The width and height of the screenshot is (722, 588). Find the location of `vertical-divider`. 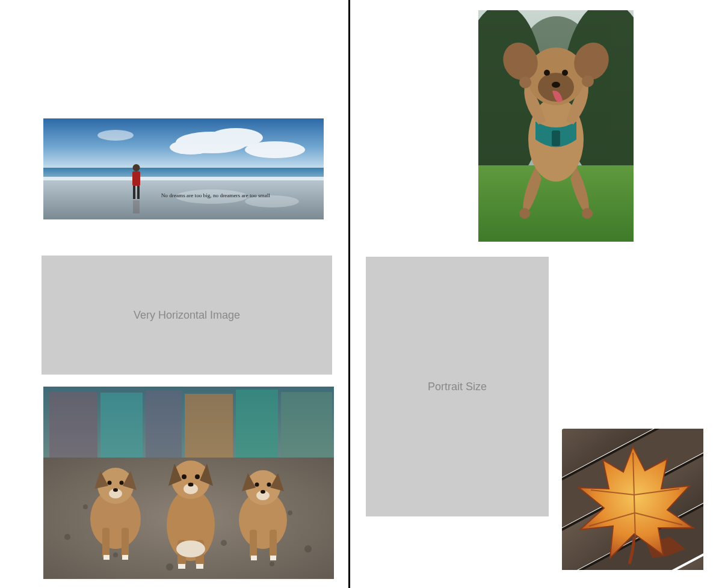

vertical-divider is located at coordinates (349, 294).